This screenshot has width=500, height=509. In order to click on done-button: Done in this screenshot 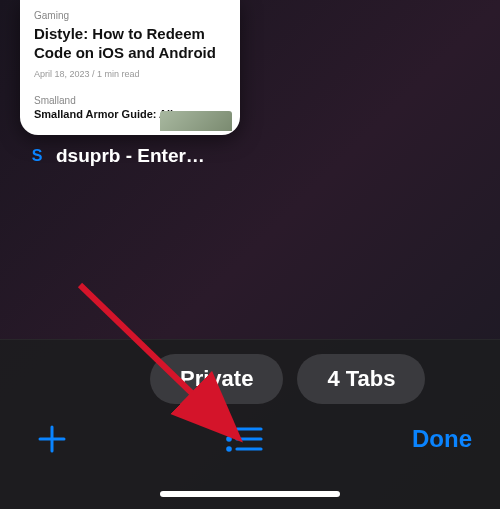, I will do `click(442, 439)`.